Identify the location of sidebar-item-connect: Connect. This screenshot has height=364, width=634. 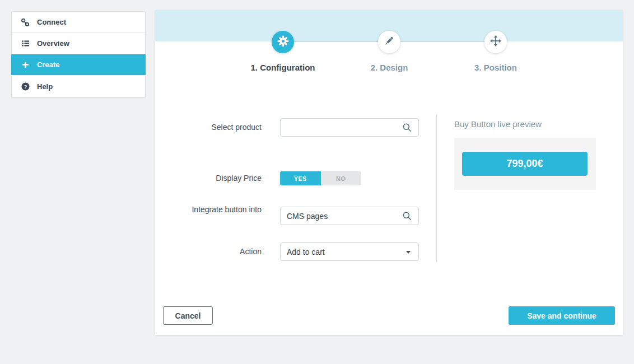
(78, 22).